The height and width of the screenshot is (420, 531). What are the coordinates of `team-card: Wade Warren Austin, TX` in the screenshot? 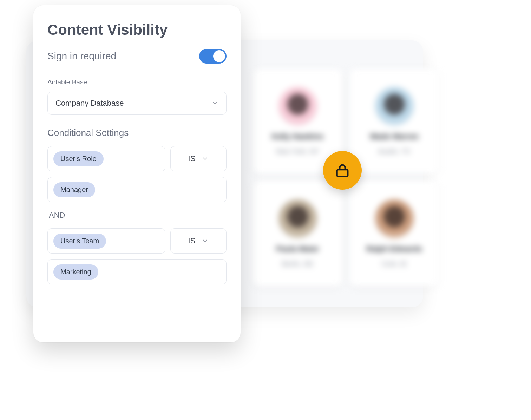 It's located at (394, 121).